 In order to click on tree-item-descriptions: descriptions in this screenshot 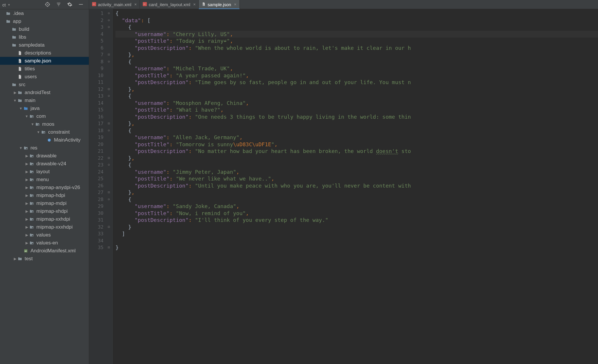, I will do `click(45, 53)`.